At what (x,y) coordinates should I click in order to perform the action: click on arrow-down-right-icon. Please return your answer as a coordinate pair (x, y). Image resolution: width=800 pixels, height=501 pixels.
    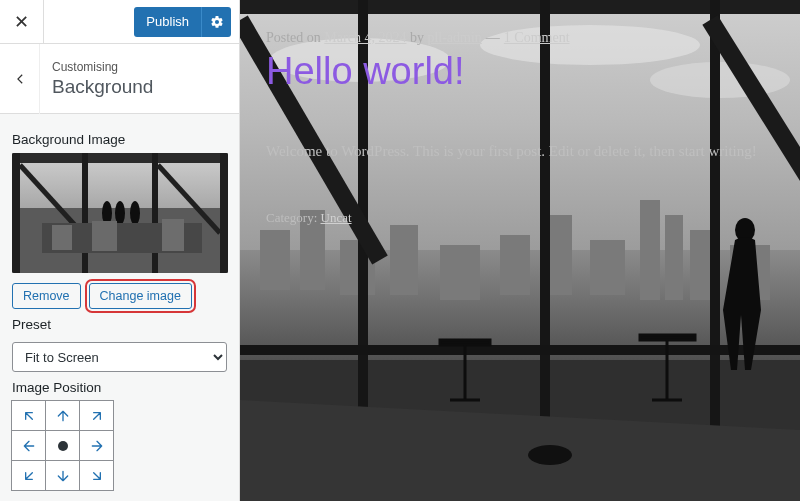
    Looking at the image, I should click on (97, 476).